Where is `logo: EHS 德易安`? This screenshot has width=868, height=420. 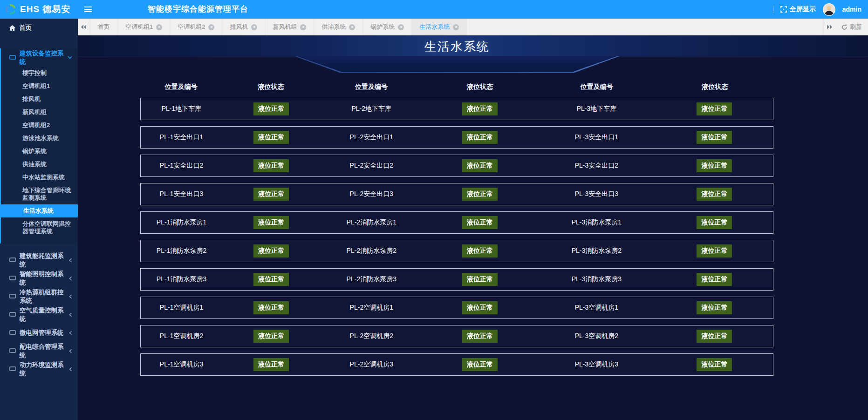 logo: EHS 德易安 is located at coordinates (39, 9).